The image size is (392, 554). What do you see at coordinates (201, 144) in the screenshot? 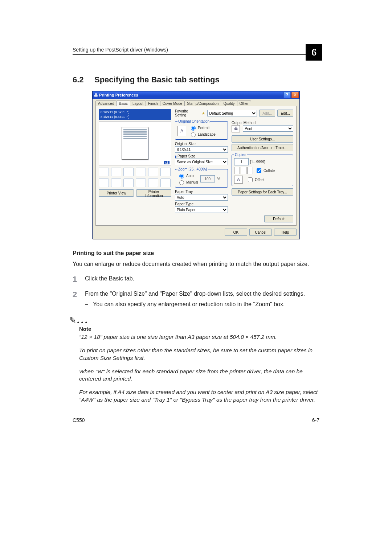
I see `original-size-label: Original Size` at bounding box center [201, 144].